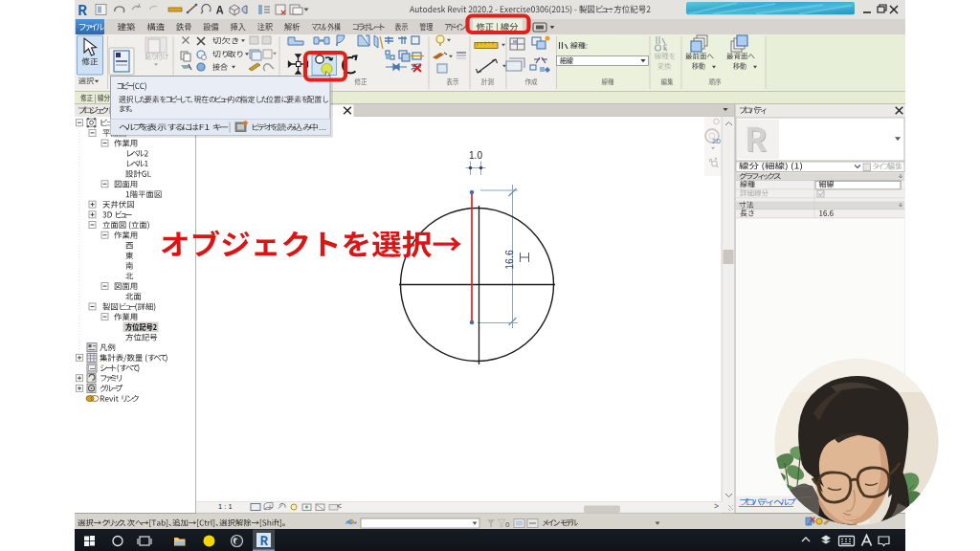  I want to click on svg-text: 0, so click(507, 524).